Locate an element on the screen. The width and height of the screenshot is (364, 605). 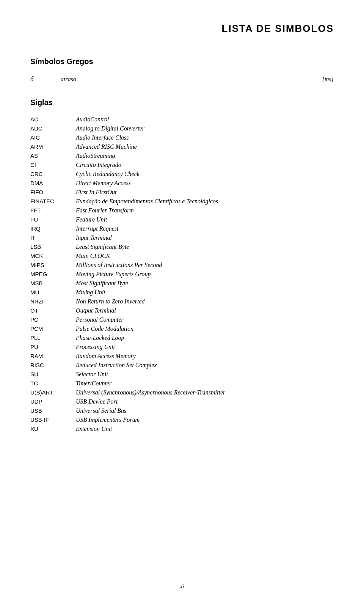
sigla-desc: USB Implementers Forum is located at coordinates (205, 420).